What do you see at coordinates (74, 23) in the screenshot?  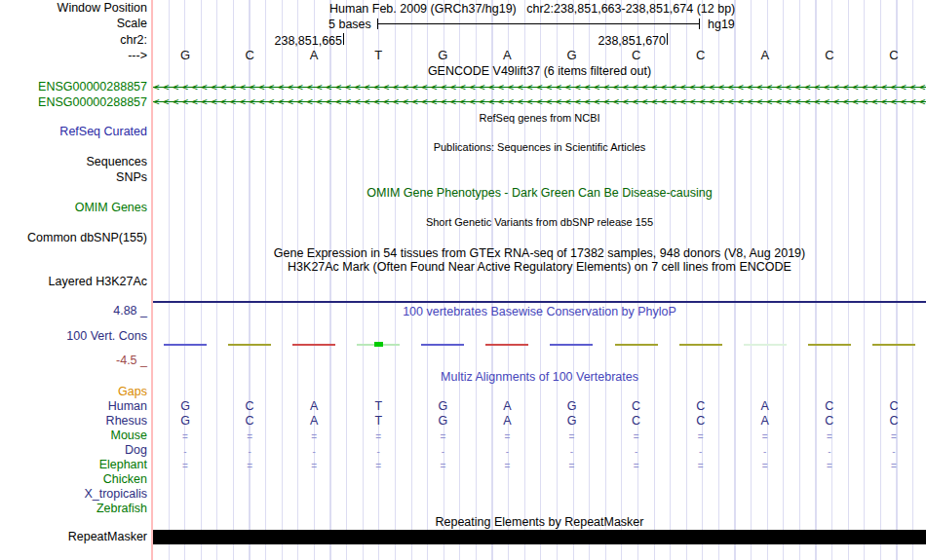 I see `scale-label: Scale` at bounding box center [74, 23].